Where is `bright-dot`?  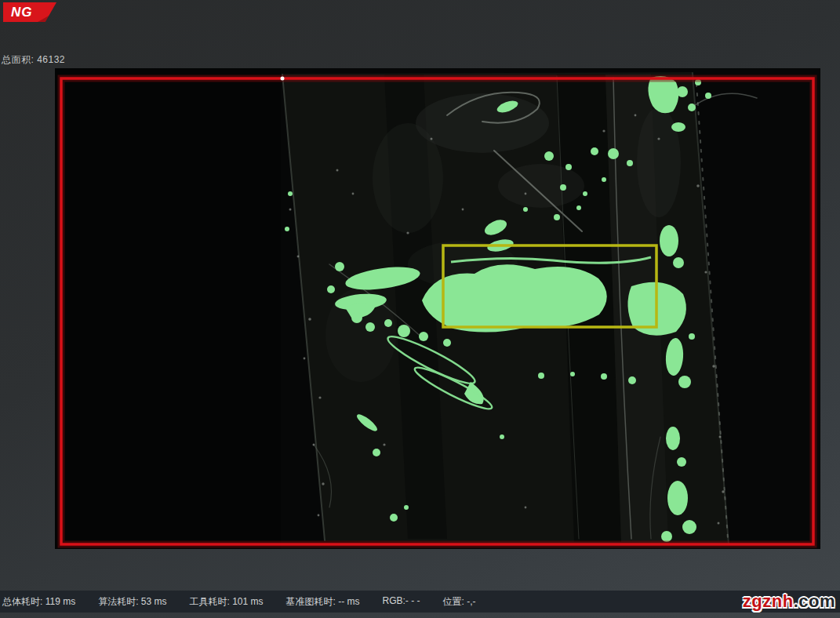 bright-dot is located at coordinates (282, 78).